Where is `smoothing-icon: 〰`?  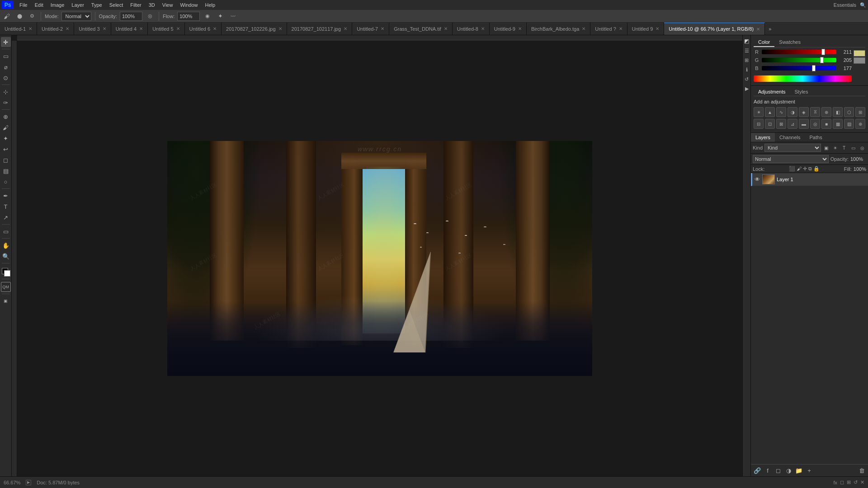
smoothing-icon: 〰 is located at coordinates (233, 16).